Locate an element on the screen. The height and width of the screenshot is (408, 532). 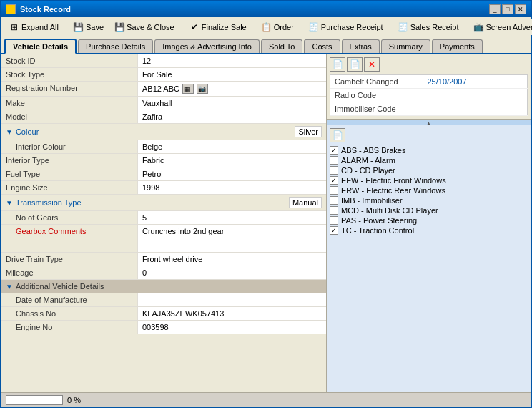
colour-value: Silver is located at coordinates (308, 132).